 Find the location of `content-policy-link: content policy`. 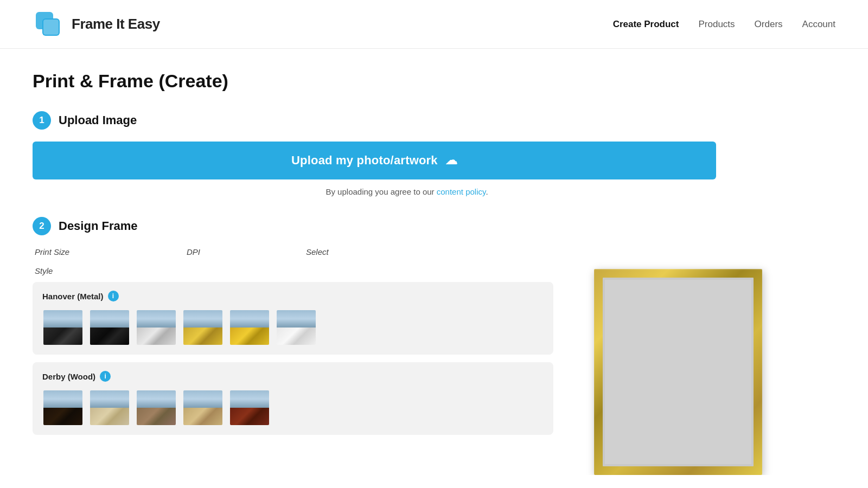

content-policy-link: content policy is located at coordinates (461, 192).